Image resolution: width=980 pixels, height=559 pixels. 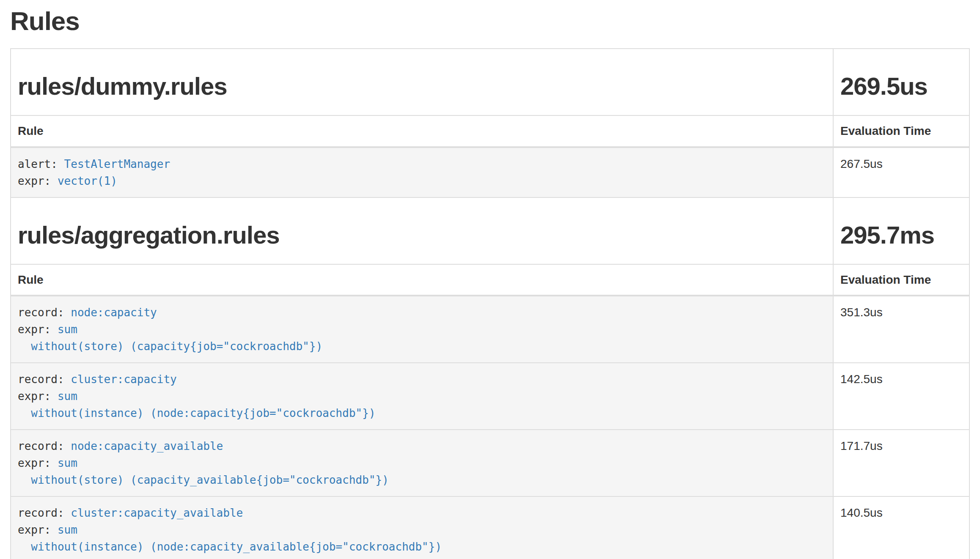 What do you see at coordinates (901, 396) in the screenshot?
I see `rule-evaluation-time: 142.5us` at bounding box center [901, 396].